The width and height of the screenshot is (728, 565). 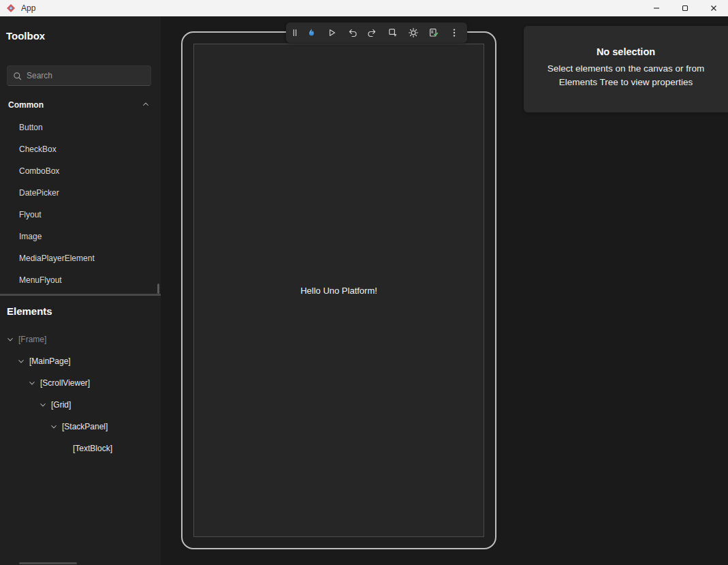 I want to click on close-icon, so click(x=714, y=8).